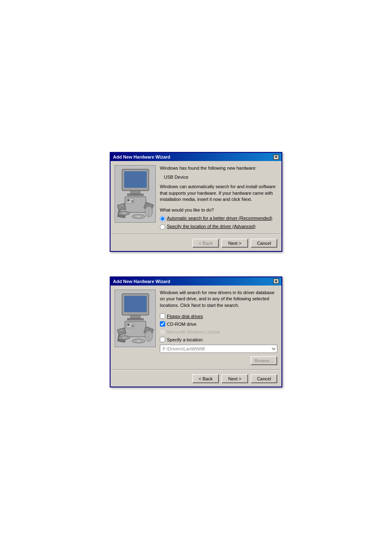  Describe the element at coordinates (264, 243) in the screenshot. I see `dialog1-cancel-button: Cancel` at that location.